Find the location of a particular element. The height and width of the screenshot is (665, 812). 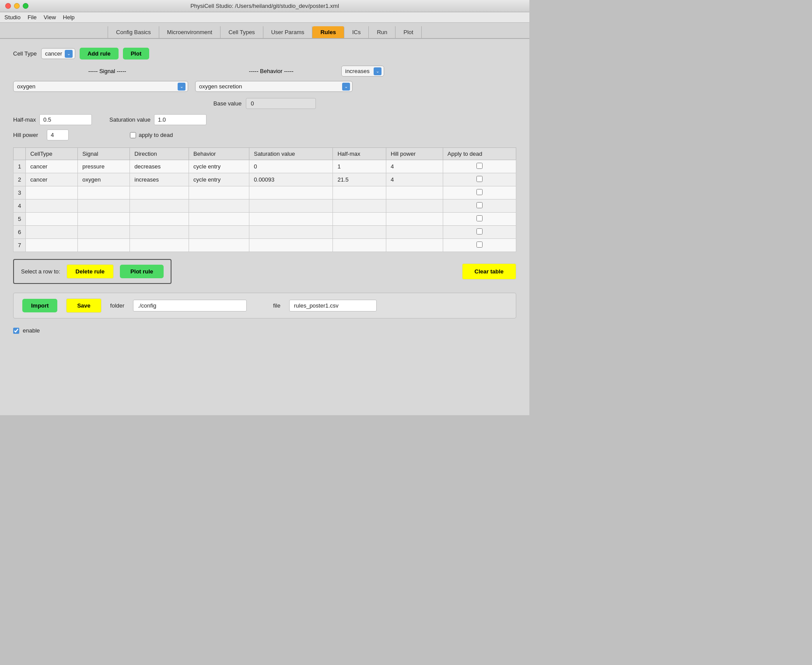

tab-microenvironment: Microenvironment is located at coordinates (190, 32).